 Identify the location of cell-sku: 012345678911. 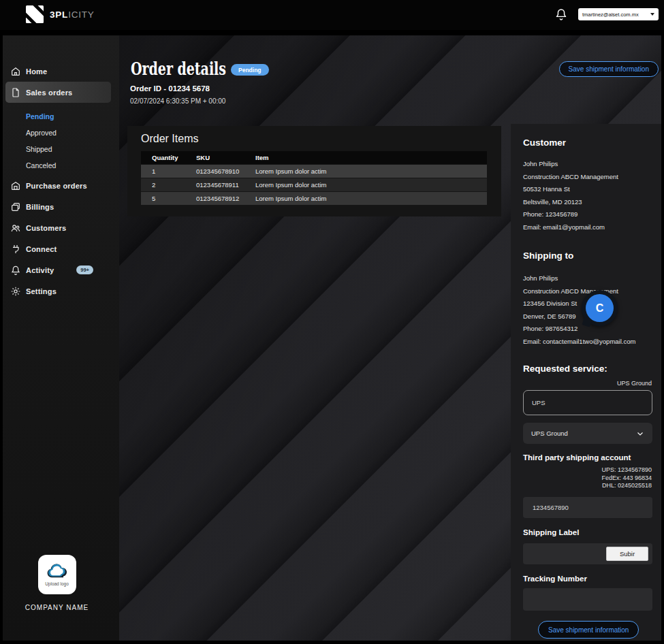
(218, 185).